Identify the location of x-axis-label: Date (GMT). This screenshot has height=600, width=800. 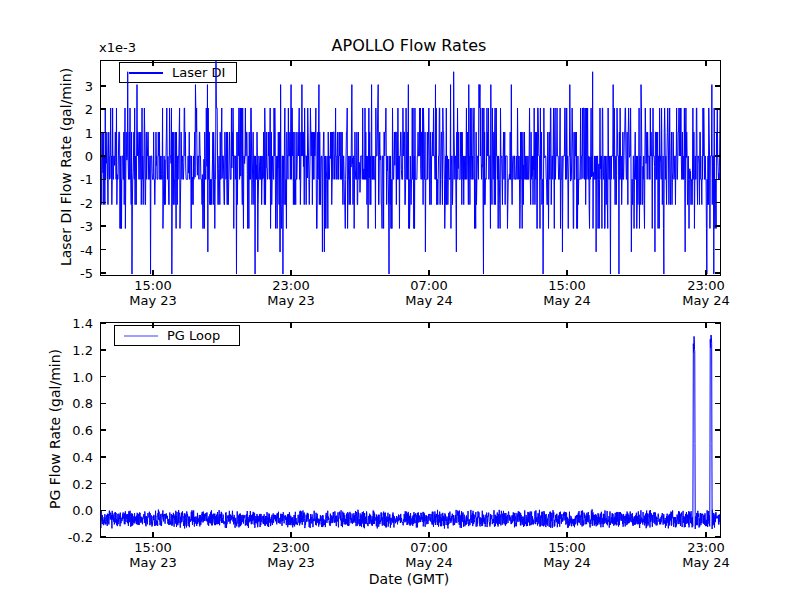
(409, 579).